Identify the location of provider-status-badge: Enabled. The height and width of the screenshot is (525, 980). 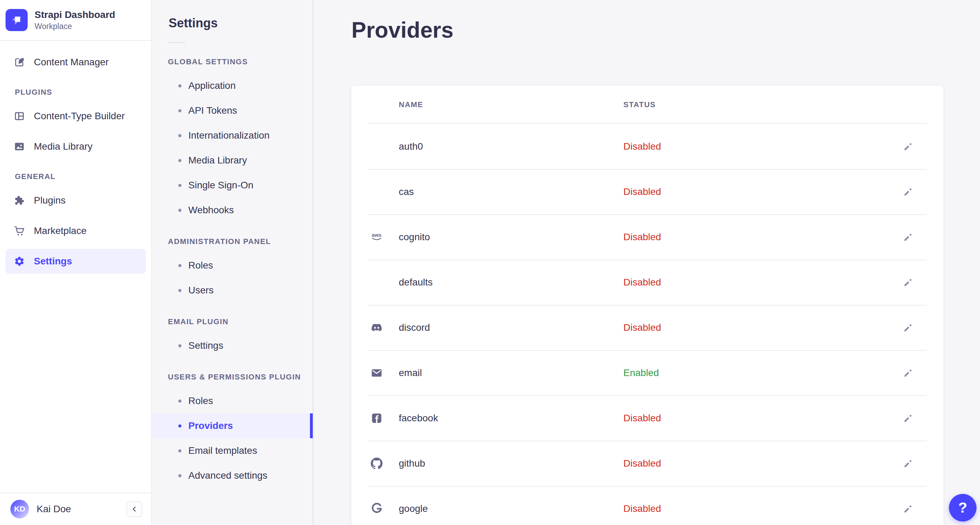
(641, 373).